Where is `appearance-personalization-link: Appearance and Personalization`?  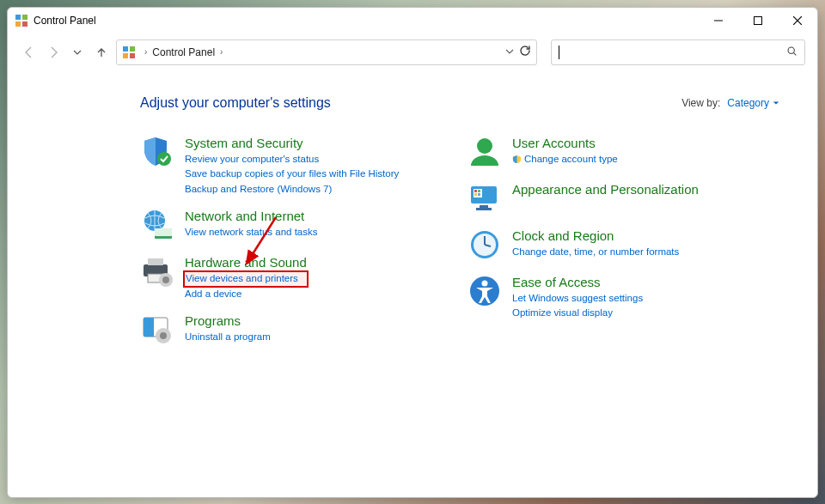
appearance-personalization-link: Appearance and Personalization is located at coordinates (605, 190).